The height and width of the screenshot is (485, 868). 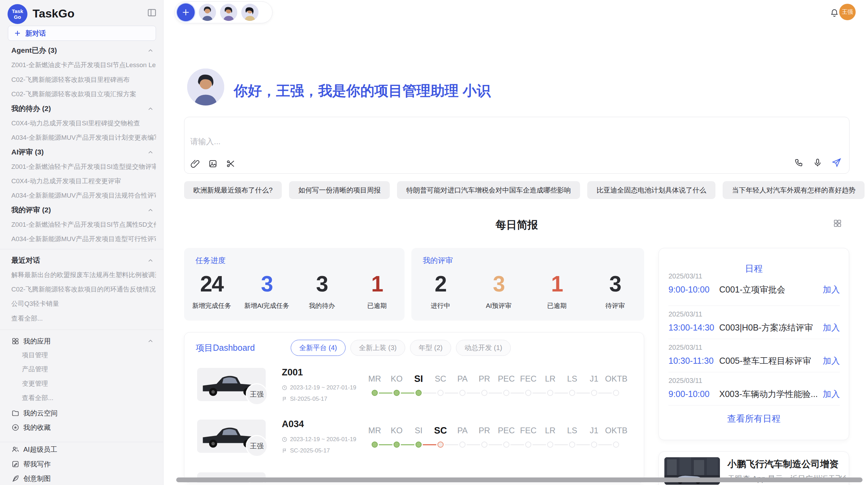 What do you see at coordinates (84, 181) in the screenshot?
I see `list-item: C0X4-动力总成开发项目工程变更评审` at bounding box center [84, 181].